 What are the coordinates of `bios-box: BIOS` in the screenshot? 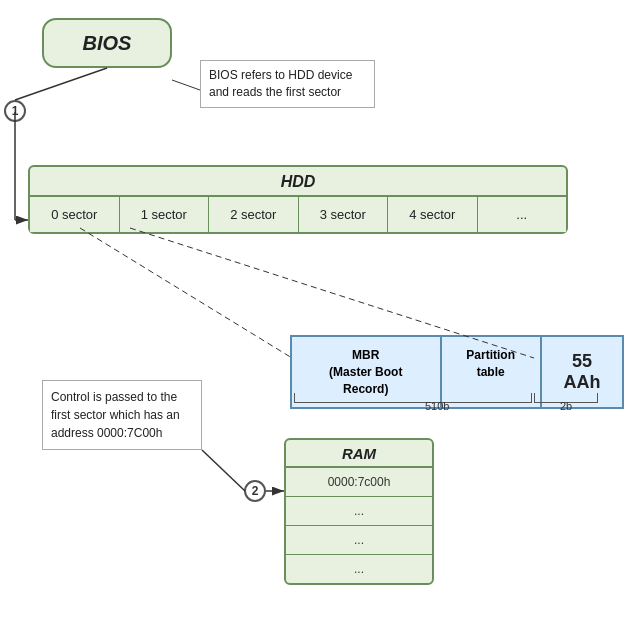 It's located at (107, 43).